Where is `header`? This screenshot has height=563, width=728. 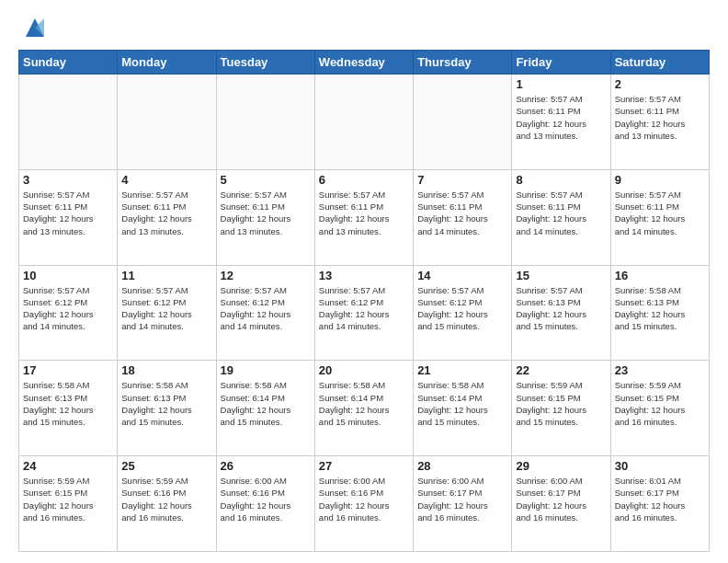
header is located at coordinates (364, 28).